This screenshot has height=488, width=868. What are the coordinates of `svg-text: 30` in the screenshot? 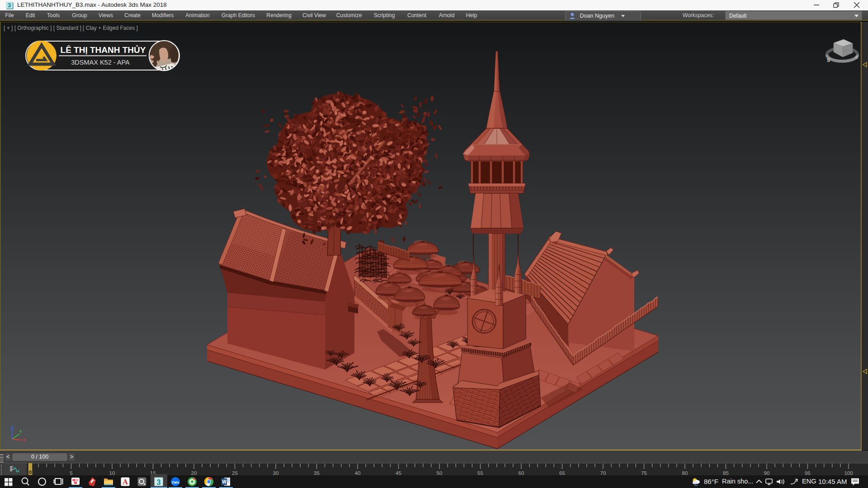 It's located at (276, 473).